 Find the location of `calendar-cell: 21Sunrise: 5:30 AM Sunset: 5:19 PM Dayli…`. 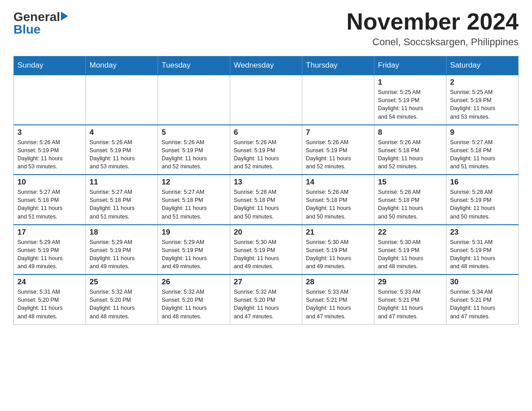

calendar-cell: 21Sunrise: 5:30 AM Sunset: 5:19 PM Dayli… is located at coordinates (339, 250).